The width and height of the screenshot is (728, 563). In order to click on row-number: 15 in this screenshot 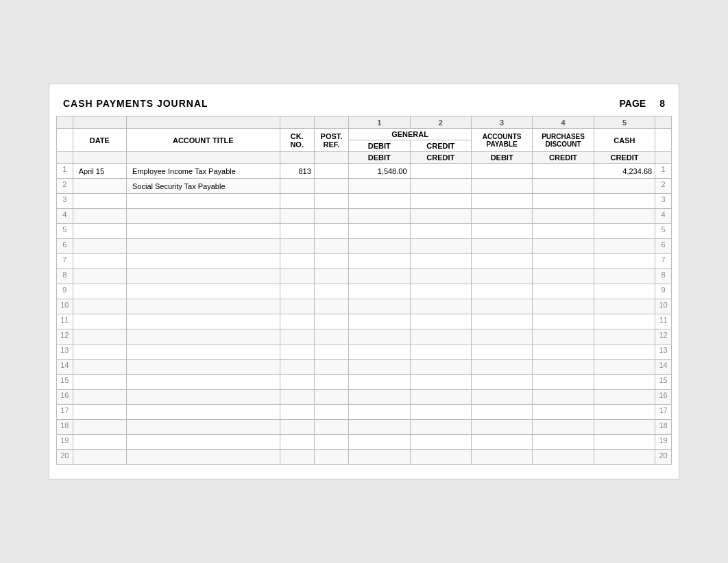, I will do `click(65, 382)`.